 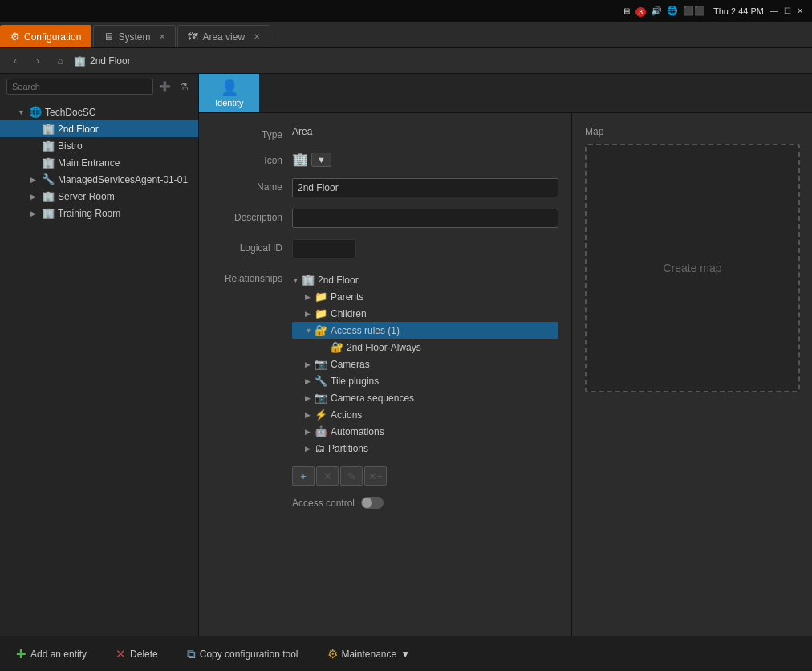 I want to click on back-button: ‹, so click(x=15, y=61).